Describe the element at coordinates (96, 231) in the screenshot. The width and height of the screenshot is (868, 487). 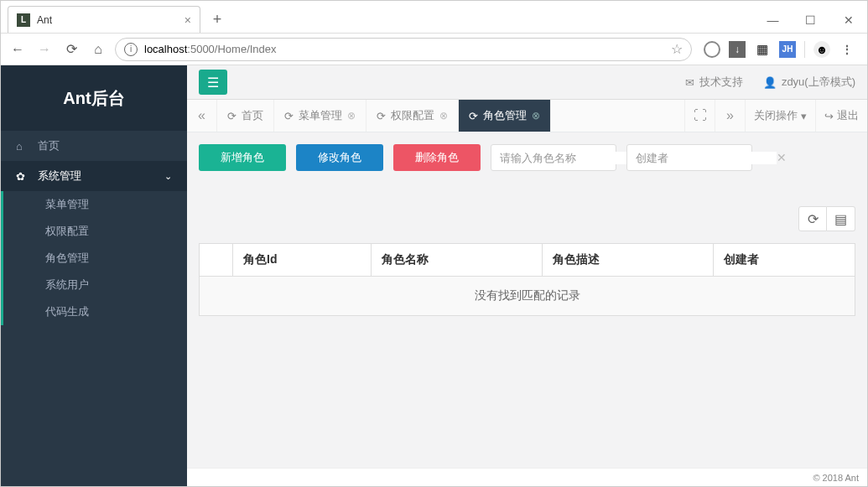
I see `sidebar-sub-permission: 权限配置` at that location.